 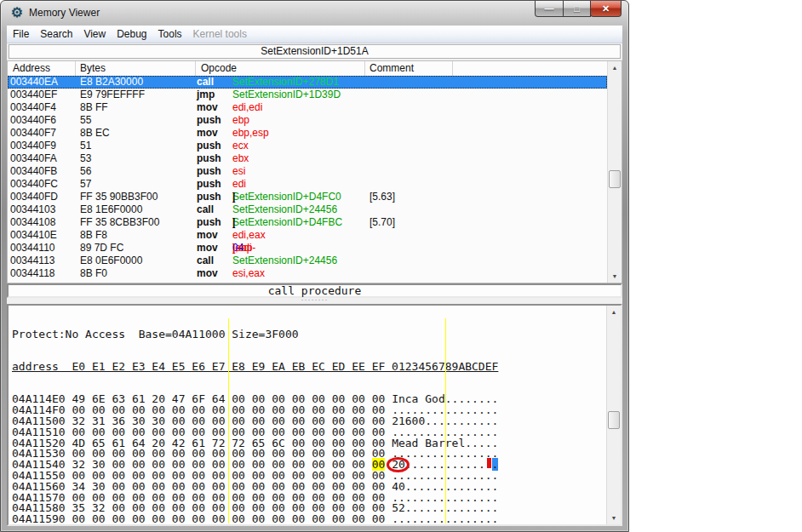 What do you see at coordinates (446, 420) in the screenshot?
I see `ascii-divider-line` at bounding box center [446, 420].